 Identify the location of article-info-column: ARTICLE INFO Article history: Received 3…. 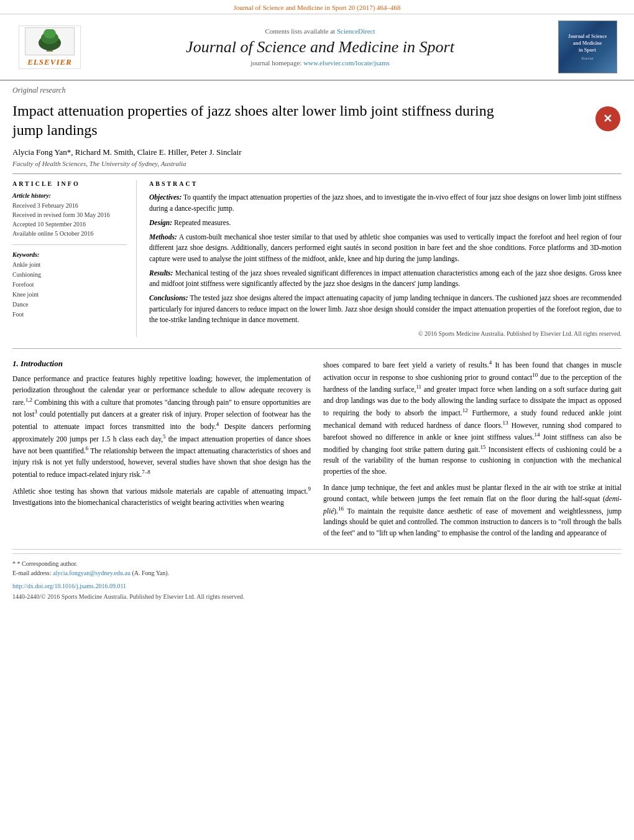
(75, 259).